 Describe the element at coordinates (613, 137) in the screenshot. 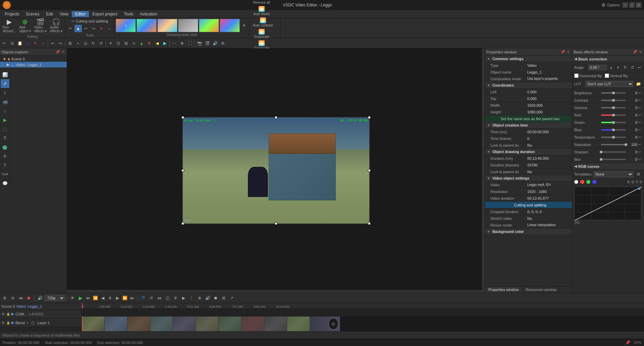

I see `temperature-slider` at that location.